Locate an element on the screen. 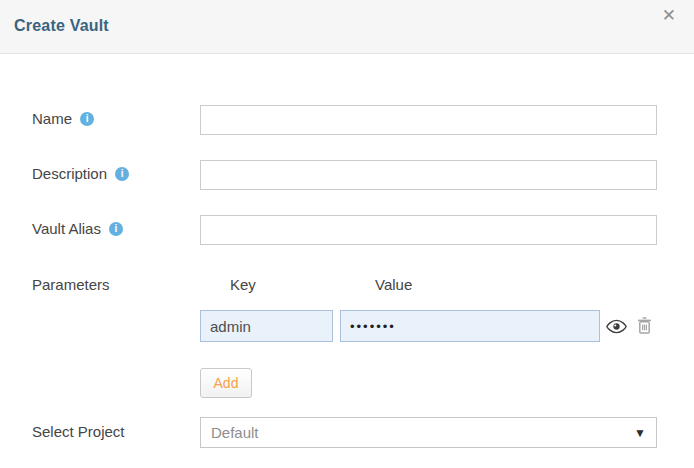 The width and height of the screenshot is (694, 468). parameters-label: Parameters is located at coordinates (71, 284).